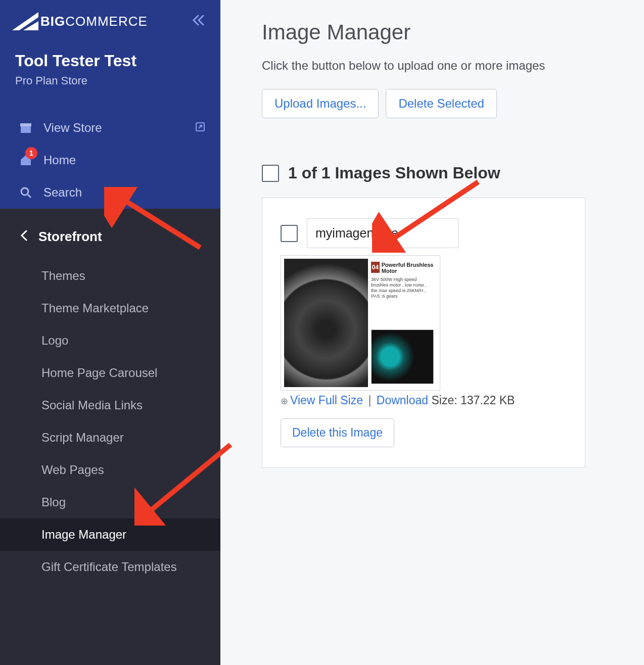 The width and height of the screenshot is (644, 665). Describe the element at coordinates (110, 276) in the screenshot. I see `submenu-item-themes: Themes` at that location.